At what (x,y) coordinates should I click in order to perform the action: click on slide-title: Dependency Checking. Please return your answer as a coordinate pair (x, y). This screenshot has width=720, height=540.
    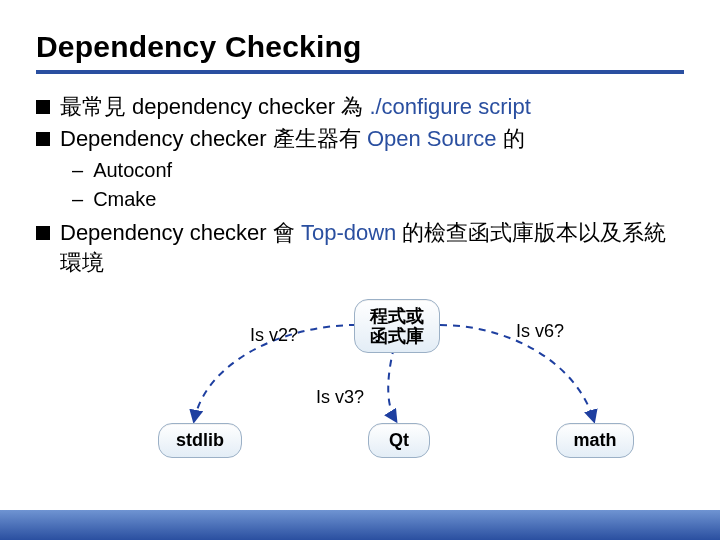
    Looking at the image, I should click on (360, 47).